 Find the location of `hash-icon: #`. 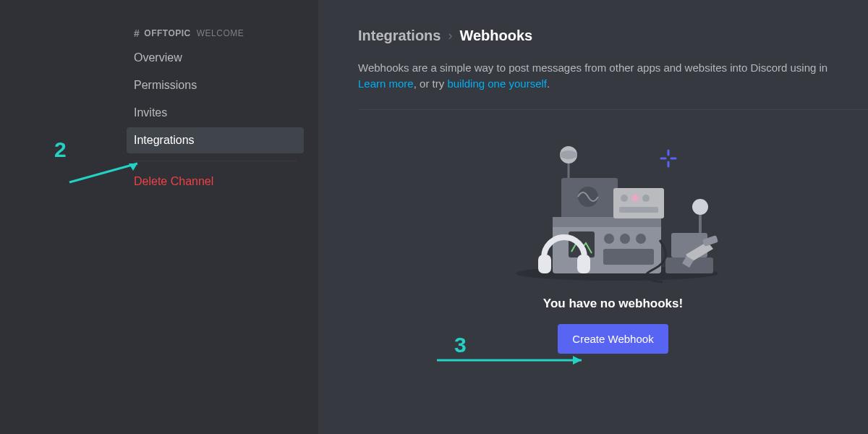

hash-icon: # is located at coordinates (137, 33).